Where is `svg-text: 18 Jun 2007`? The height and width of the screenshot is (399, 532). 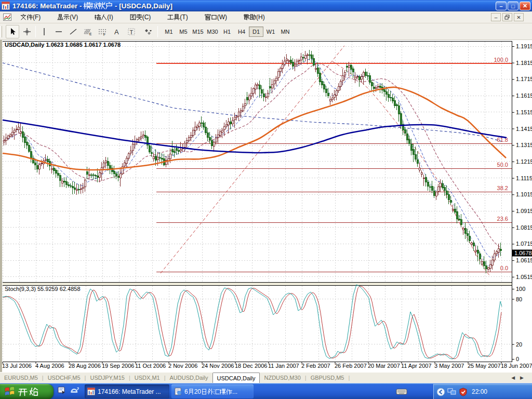 svg-text: 18 Jun 2007 is located at coordinates (516, 366).